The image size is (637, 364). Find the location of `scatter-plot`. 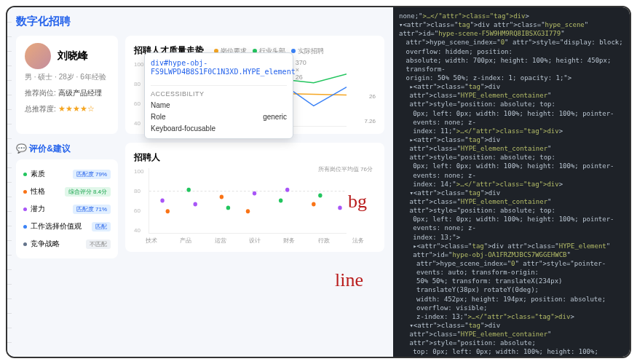

scatter-plot is located at coordinates (248, 201).